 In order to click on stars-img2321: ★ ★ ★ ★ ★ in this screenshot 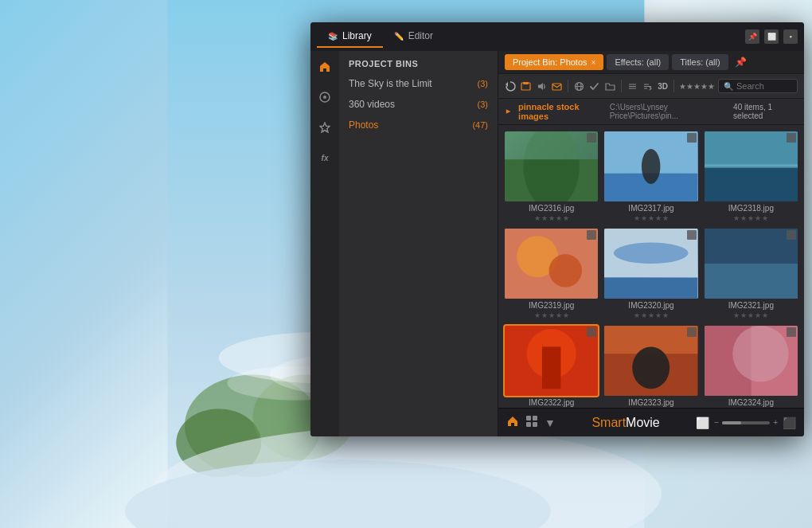, I will do `click(751, 315)`.